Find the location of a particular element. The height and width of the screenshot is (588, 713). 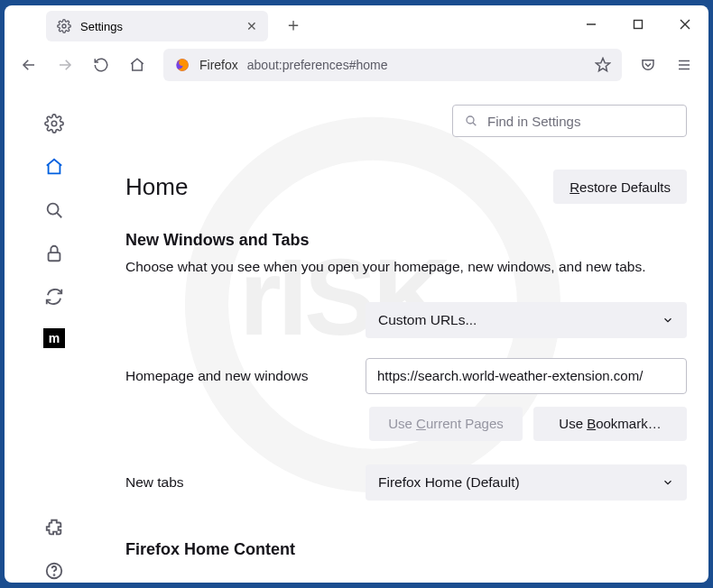

close-window-button is located at coordinates (685, 24).